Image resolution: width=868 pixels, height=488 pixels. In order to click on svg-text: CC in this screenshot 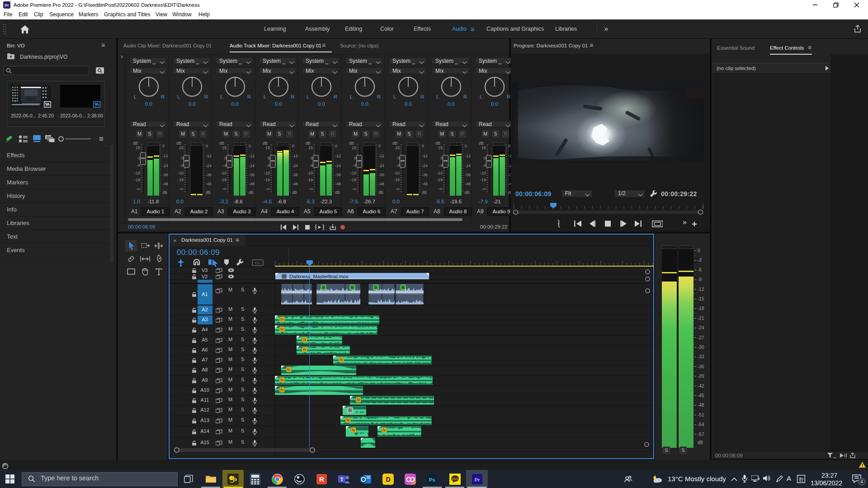, I will do `click(258, 263)`.